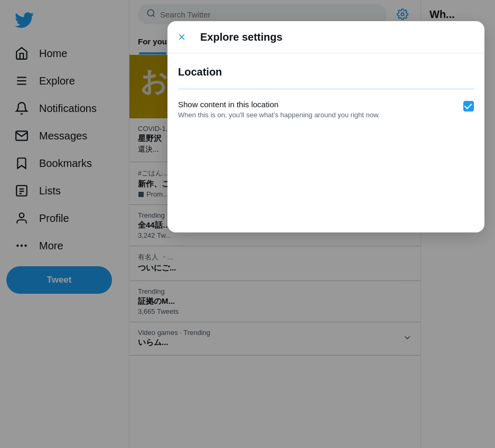 The image size is (495, 448). What do you see at coordinates (316, 105) in the screenshot?
I see `location-setting-label: Show content in this location` at bounding box center [316, 105].